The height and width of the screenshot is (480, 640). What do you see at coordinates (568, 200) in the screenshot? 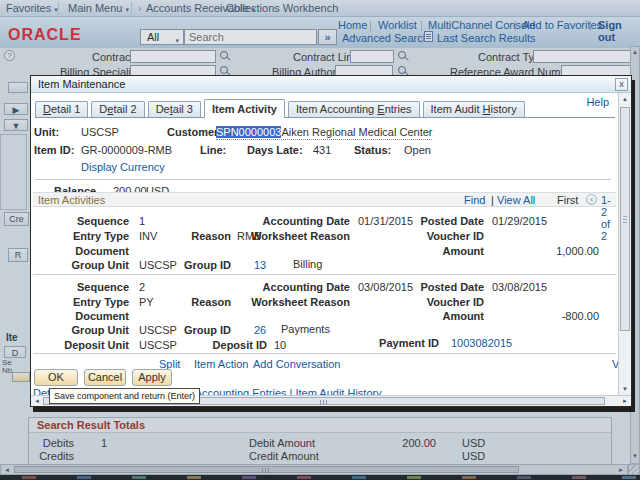
I see `pager-first-label: First` at bounding box center [568, 200].